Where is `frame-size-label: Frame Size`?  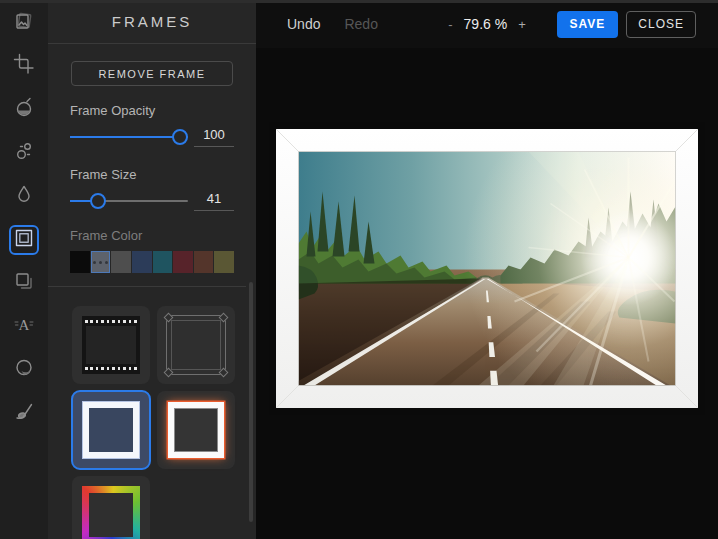 frame-size-label: Frame Size is located at coordinates (163, 174).